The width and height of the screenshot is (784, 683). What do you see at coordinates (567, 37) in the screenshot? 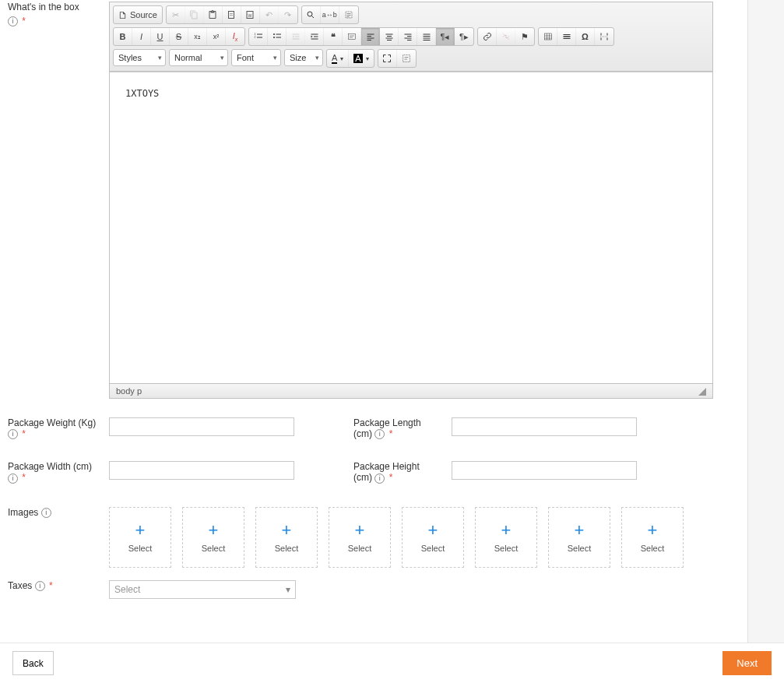
I see `hr-button` at bounding box center [567, 37].